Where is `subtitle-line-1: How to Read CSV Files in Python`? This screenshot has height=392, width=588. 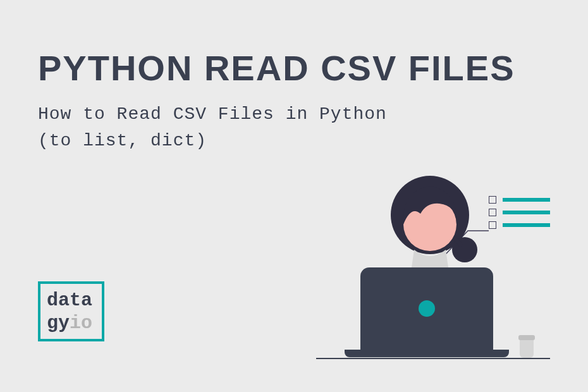
subtitle-line-1: How to Read CSV Files in Python is located at coordinates (212, 114).